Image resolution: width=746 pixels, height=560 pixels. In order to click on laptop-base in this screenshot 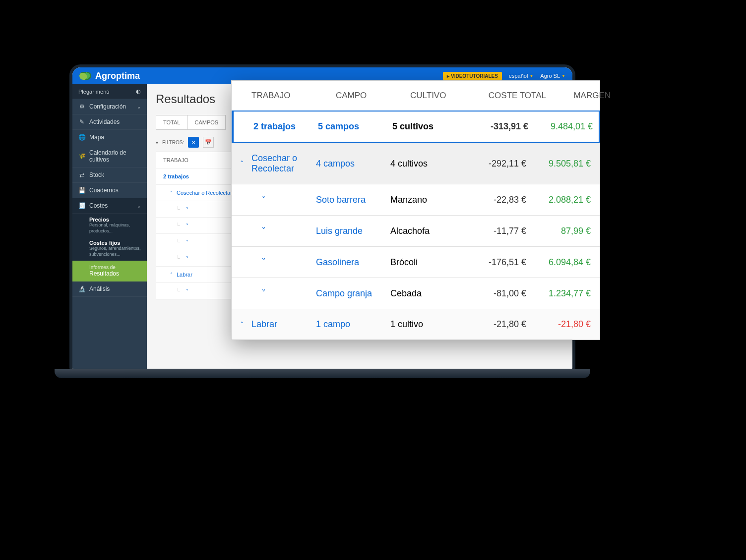, I will do `click(322, 374)`.